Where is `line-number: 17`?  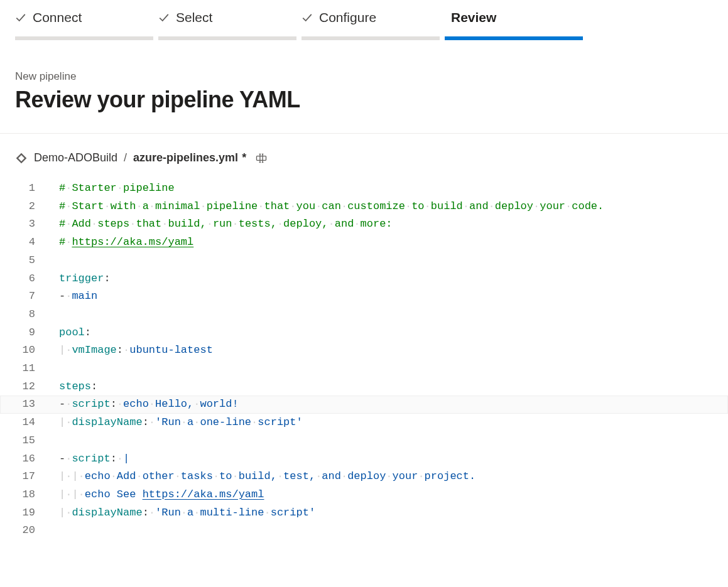
line-number: 17 is located at coordinates (24, 477).